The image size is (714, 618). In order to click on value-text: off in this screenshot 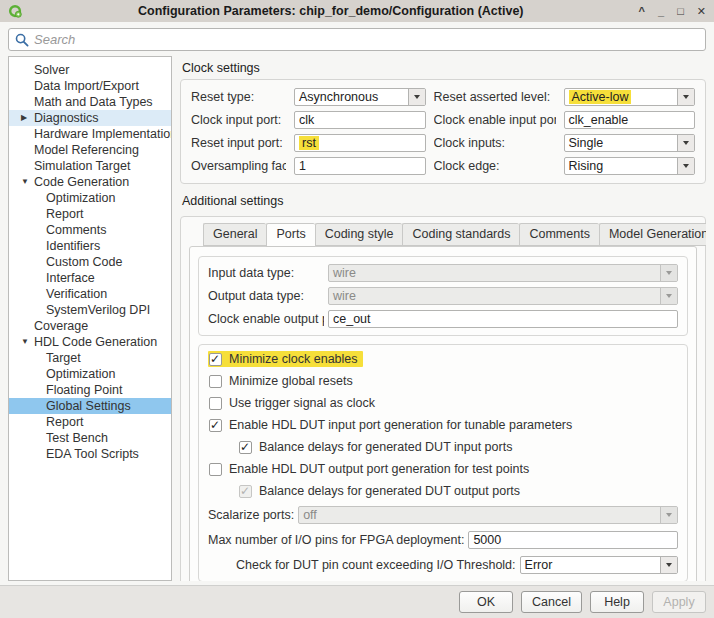, I will do `click(480, 515)`.